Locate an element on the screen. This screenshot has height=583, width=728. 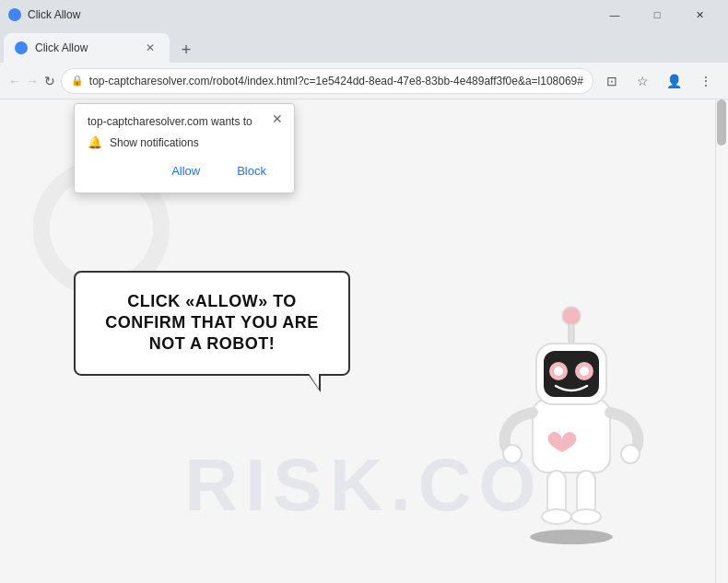
tab-close-button: ✕ is located at coordinates (150, 48).